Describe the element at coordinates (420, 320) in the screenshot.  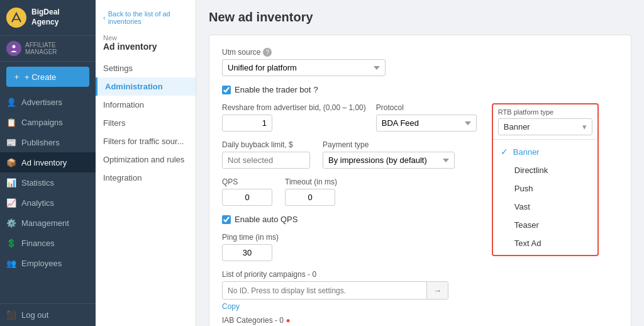
I see `iab-categories-label: IAB Categories - 0 ●` at that location.